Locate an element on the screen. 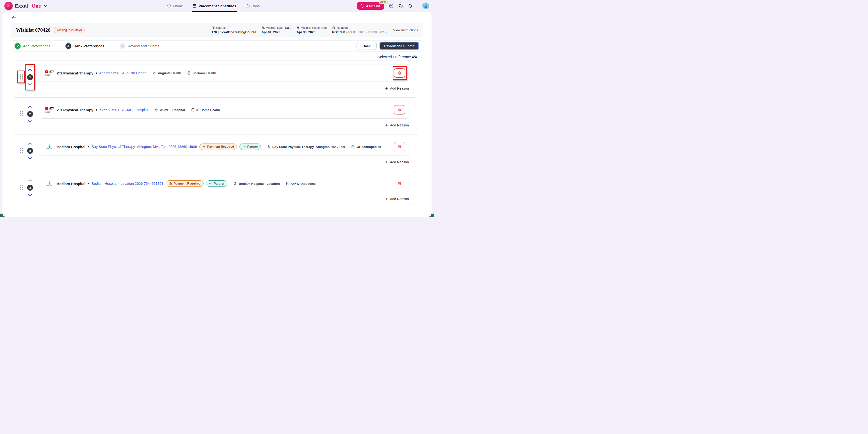 This screenshot has width=868, height=434. slot-link: Bedlam Hospital - Location 2026 75449617… is located at coordinates (127, 183).